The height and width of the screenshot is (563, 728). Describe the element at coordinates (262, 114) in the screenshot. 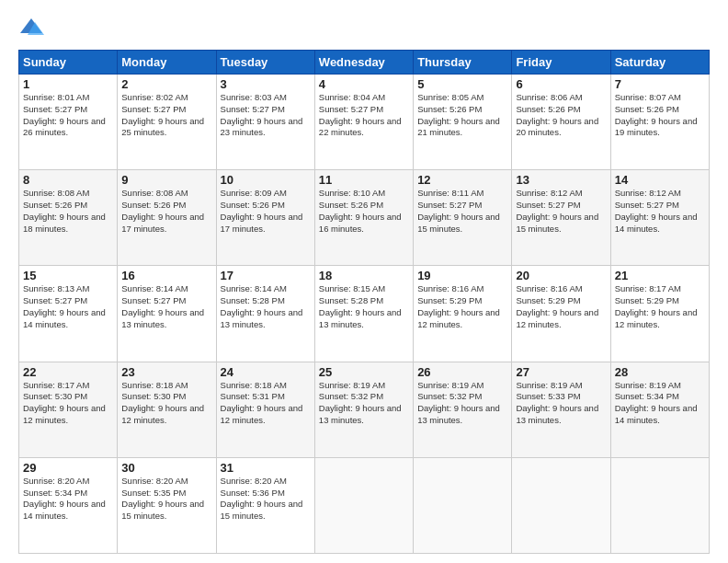

I see `day-info: Sunrise: 8:03 AMSunset: 5:27 PMDaylight:…` at that location.